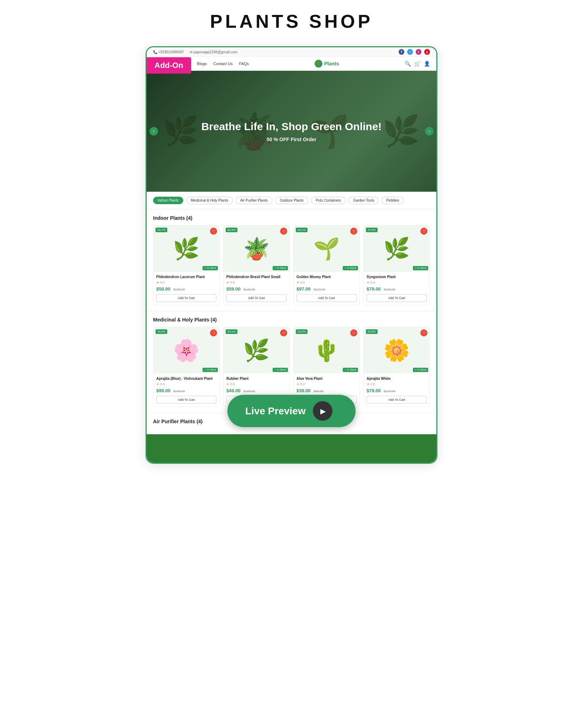 The width and height of the screenshot is (583, 728). Describe the element at coordinates (195, 52) in the screenshot. I see `top-bar-left: 📞 +919016996697 ✉ paponapp2248@gmail.com` at that location.